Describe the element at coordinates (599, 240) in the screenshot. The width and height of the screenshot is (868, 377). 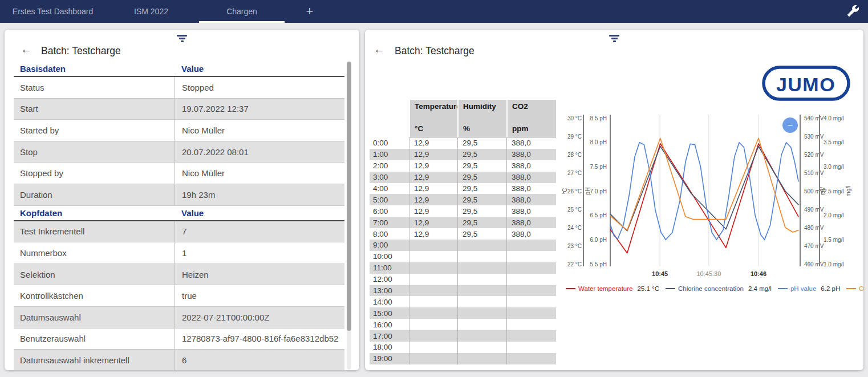
I see `svg-text: 6.0 pH` at that location.